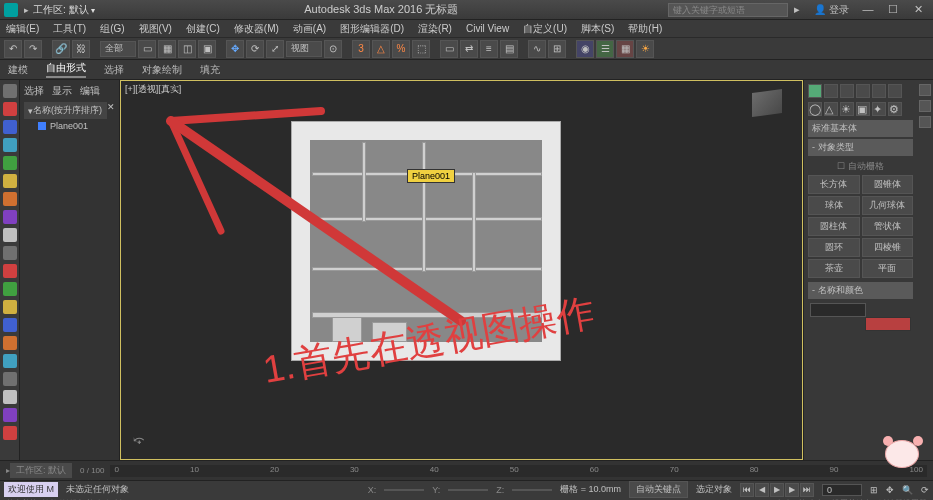 This screenshot has width=933, height=500. Describe the element at coordinates (895, 109) in the screenshot. I see `systems-icon: ⚙` at that location.